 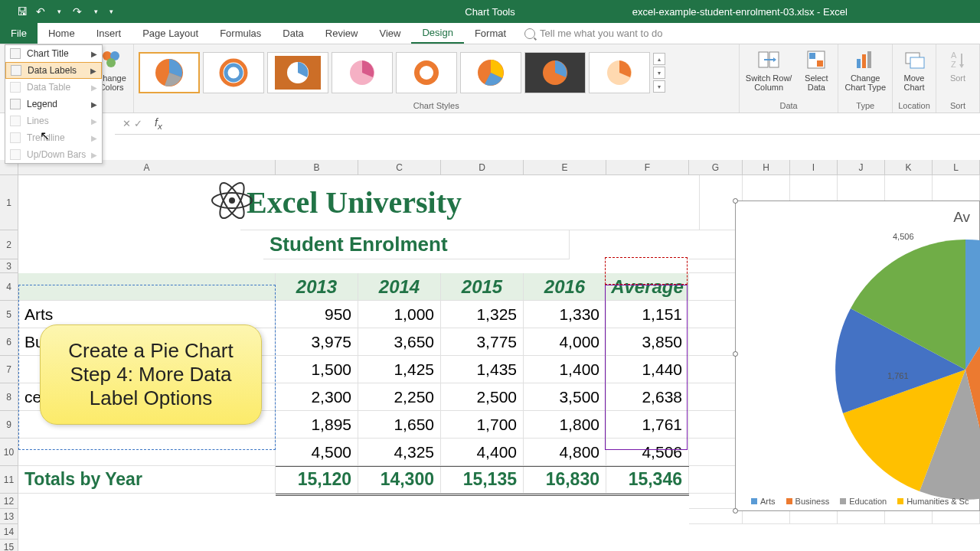 What do you see at coordinates (317, 425) in the screenshot?
I see `cell-B9: 1,895` at bounding box center [317, 425].